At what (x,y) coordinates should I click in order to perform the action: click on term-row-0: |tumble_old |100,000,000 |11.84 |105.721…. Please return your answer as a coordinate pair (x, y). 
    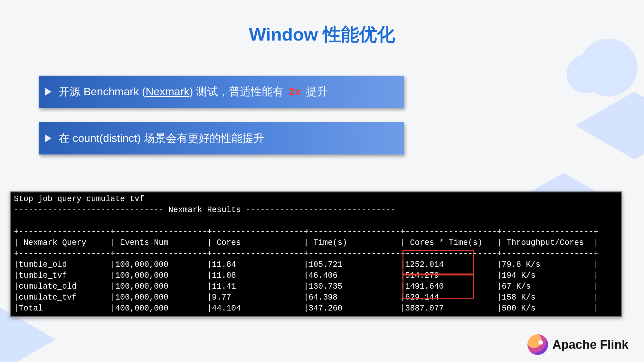
    Looking at the image, I should click on (306, 265).